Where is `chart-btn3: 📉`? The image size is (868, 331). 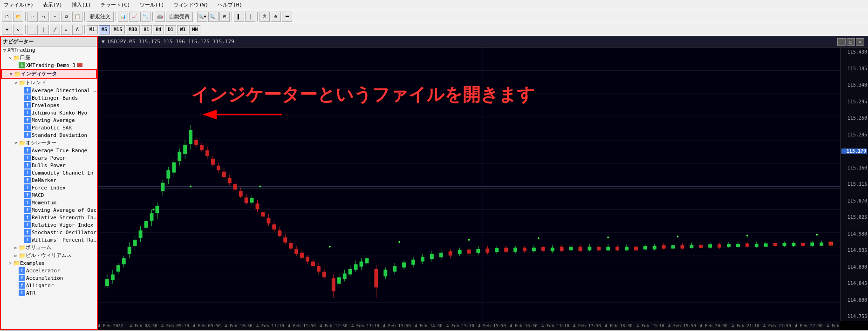
chart-btn3: 📉 is located at coordinates (145, 17).